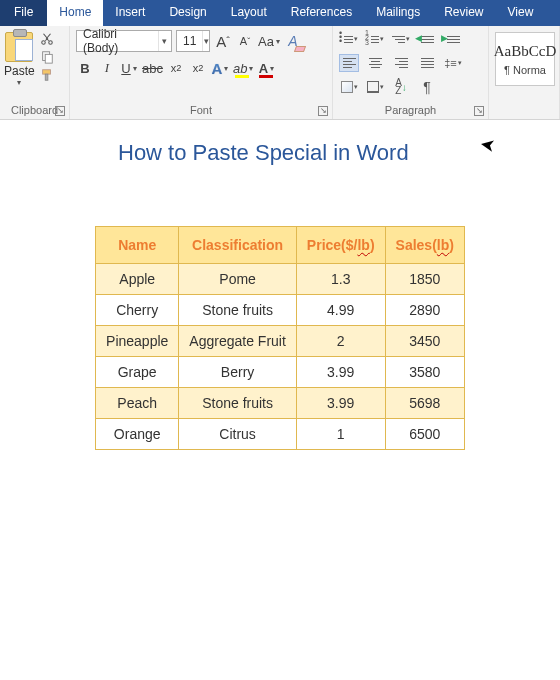  Describe the element at coordinates (20, 71) in the screenshot. I see `paste-label: Paste` at that location.